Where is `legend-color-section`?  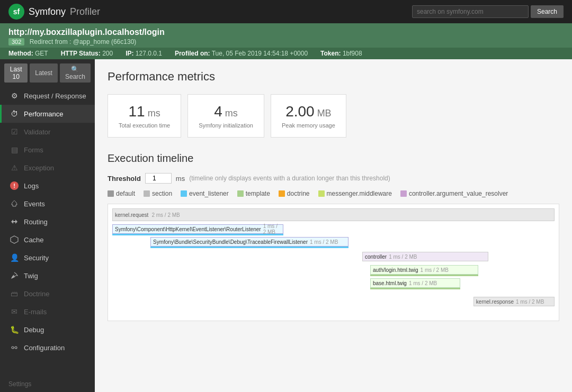
legend-color-section is located at coordinates (147, 194).